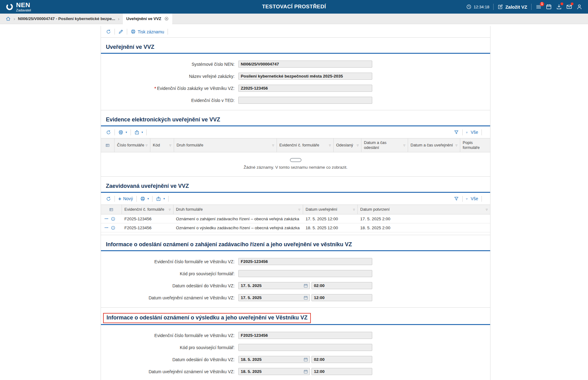  What do you see at coordinates (294, 19) in the screenshot?
I see `breadcrumb: › N006/25/V00004747 - Posílení kyberneti…` at bounding box center [294, 19].